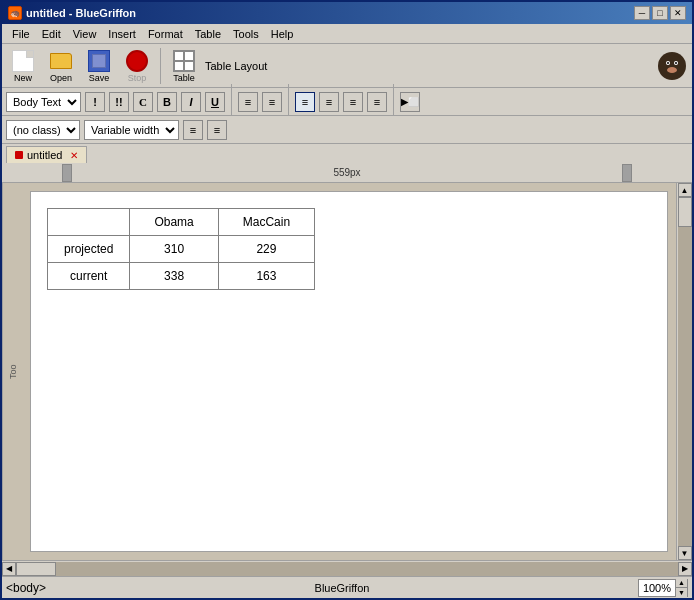  I want to click on save-label: Save, so click(100, 78).